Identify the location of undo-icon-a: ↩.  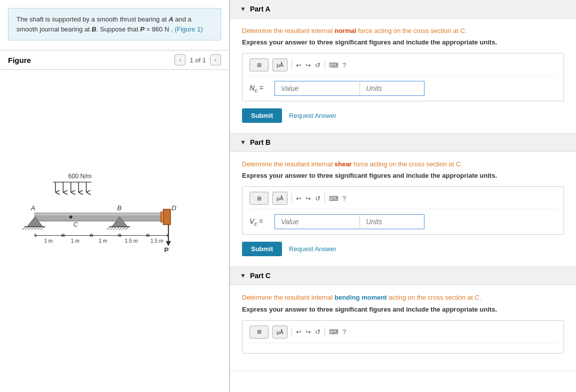
(299, 65).